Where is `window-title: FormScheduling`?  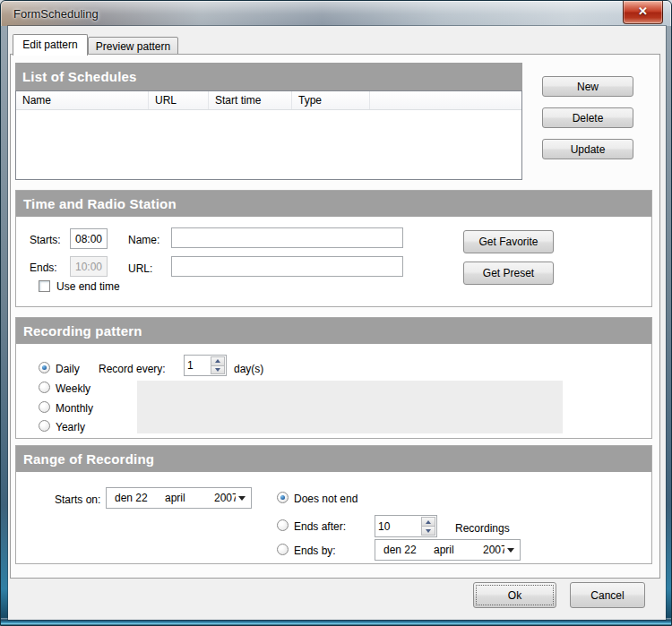
window-title: FormScheduling is located at coordinates (56, 14).